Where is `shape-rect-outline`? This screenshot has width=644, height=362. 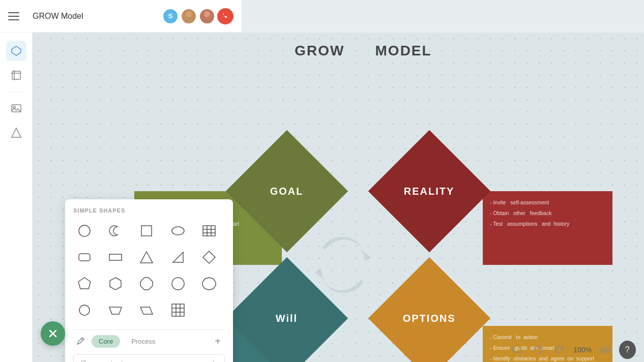
shape-rect-outline is located at coordinates (115, 257).